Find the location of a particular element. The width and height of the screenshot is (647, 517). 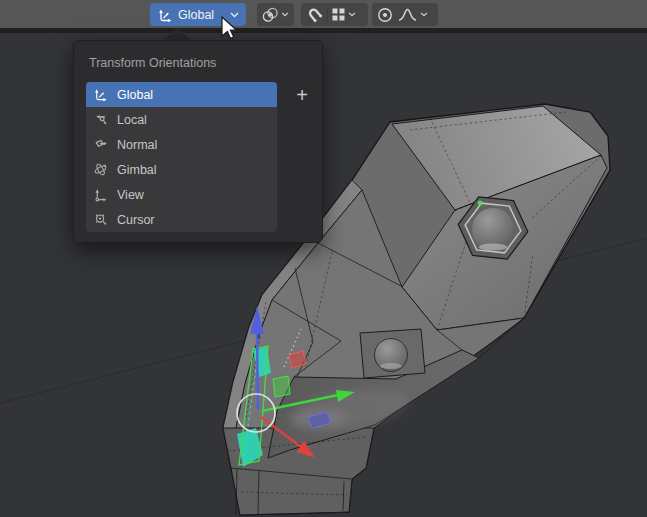

magnet-icon is located at coordinates (314, 14).